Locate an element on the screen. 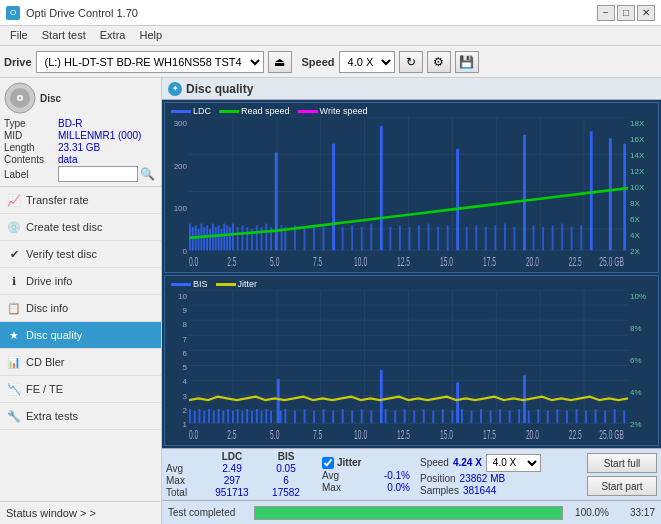 The width and height of the screenshot is (661, 524). avg-jitter-value: -0.1% is located at coordinates (386, 476).